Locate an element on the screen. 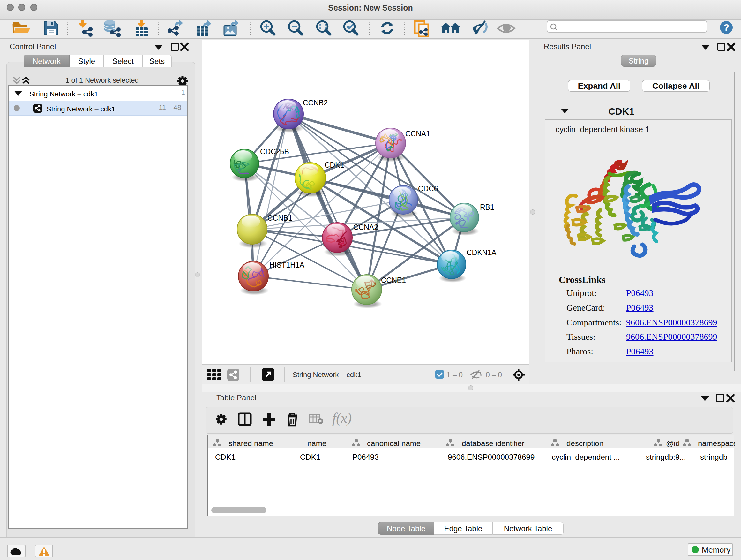  svg-text: CCNA1 is located at coordinates (418, 134).